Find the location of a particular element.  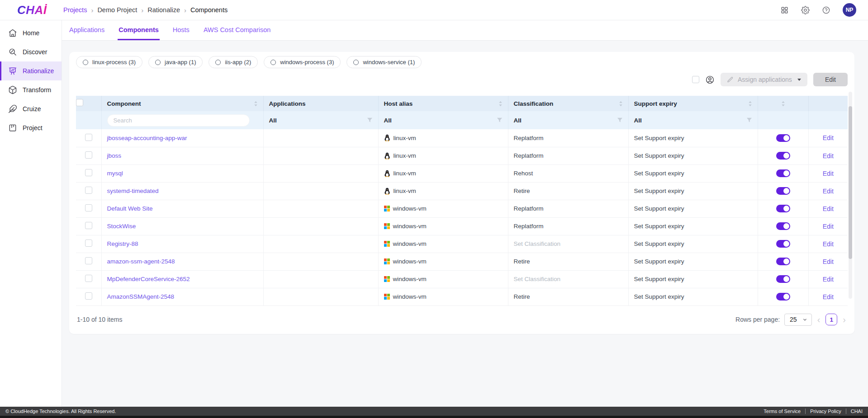

sidebar-item-home: Home is located at coordinates (31, 33).